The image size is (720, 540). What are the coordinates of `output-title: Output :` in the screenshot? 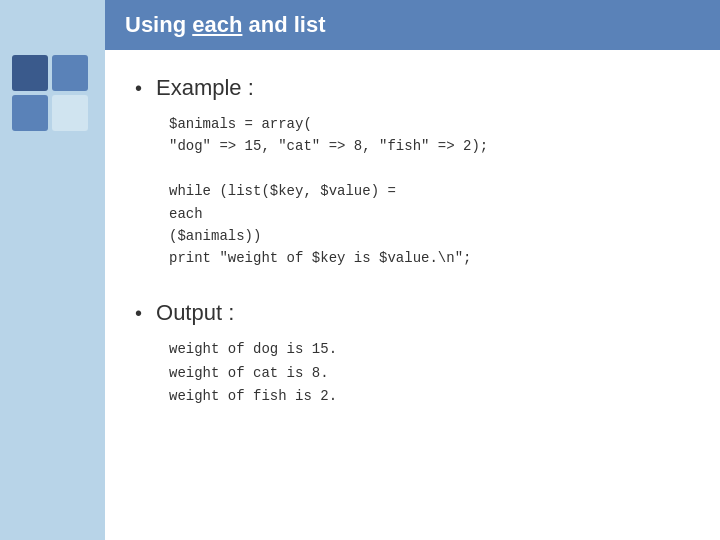 It's located at (195, 313).